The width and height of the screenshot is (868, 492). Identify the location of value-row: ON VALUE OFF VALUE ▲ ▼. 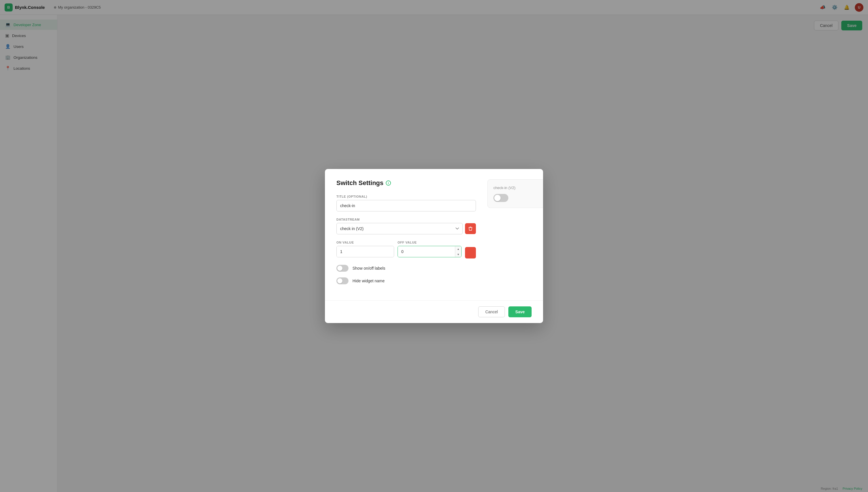
(406, 249).